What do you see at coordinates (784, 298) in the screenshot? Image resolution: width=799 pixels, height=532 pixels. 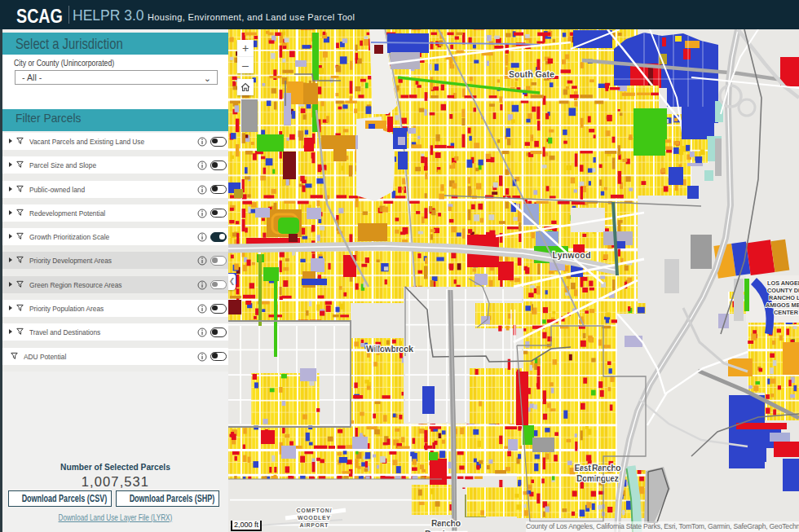 I see `svg-text: RANCHO LOS` at bounding box center [784, 298].